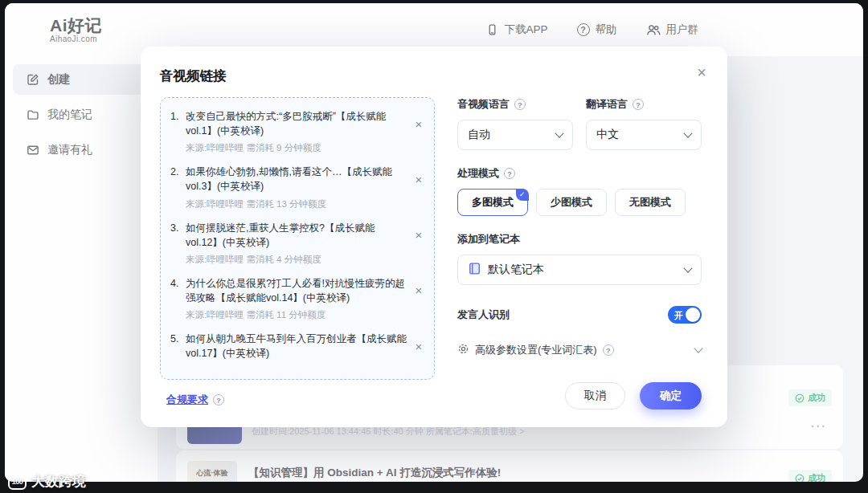 The image size is (868, 493). I want to click on notebook-label: 添加到笔记本, so click(579, 239).